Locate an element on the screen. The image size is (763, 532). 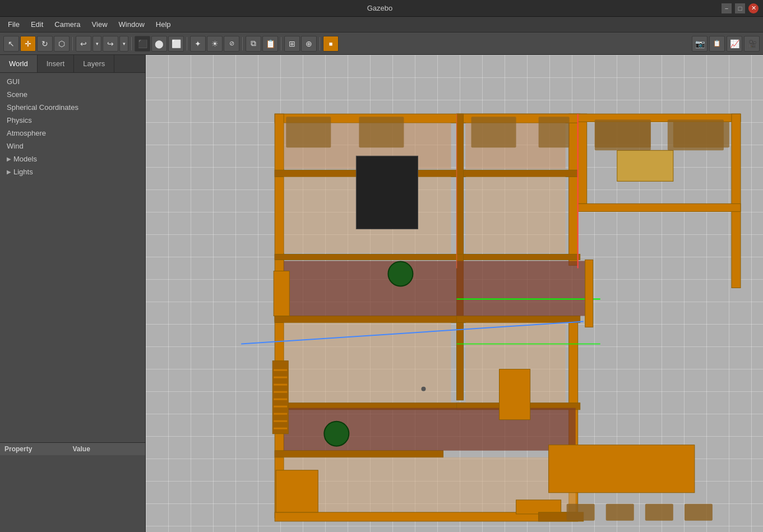
point-light-button: ✦ is located at coordinates (198, 44).